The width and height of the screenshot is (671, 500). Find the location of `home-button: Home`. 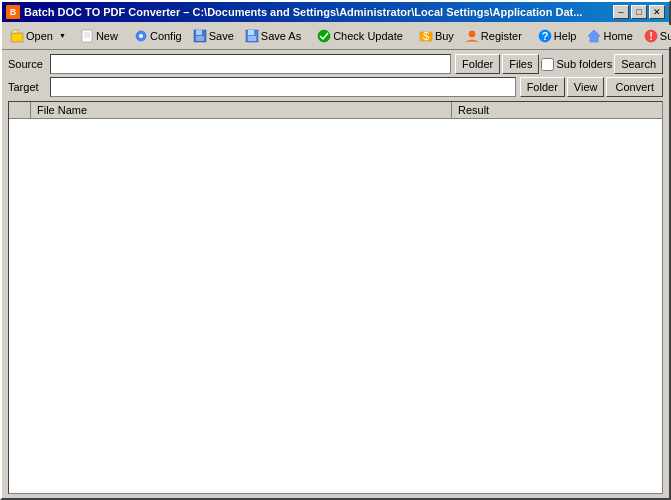

home-button: Home is located at coordinates (610, 36).